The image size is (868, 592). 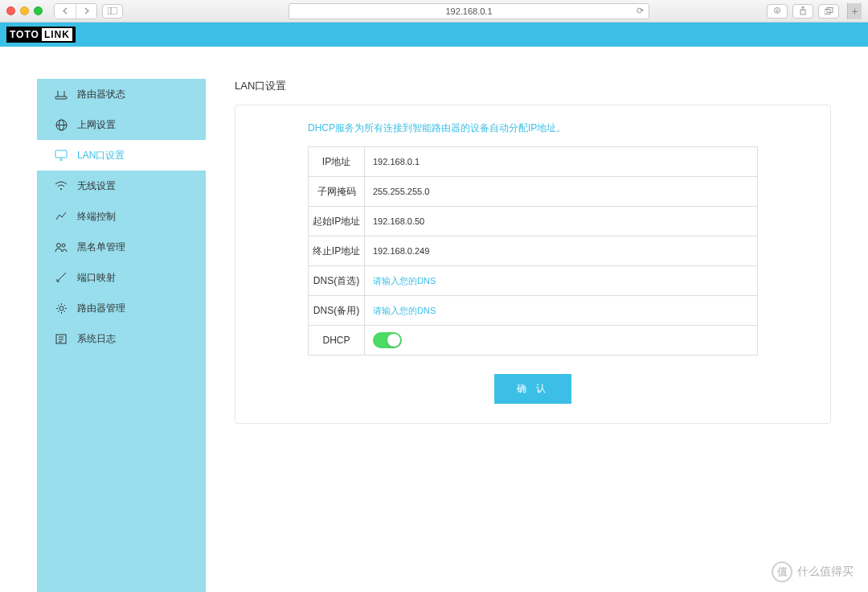 What do you see at coordinates (561, 191) in the screenshot?
I see `input-wrap-mask` at bounding box center [561, 191].